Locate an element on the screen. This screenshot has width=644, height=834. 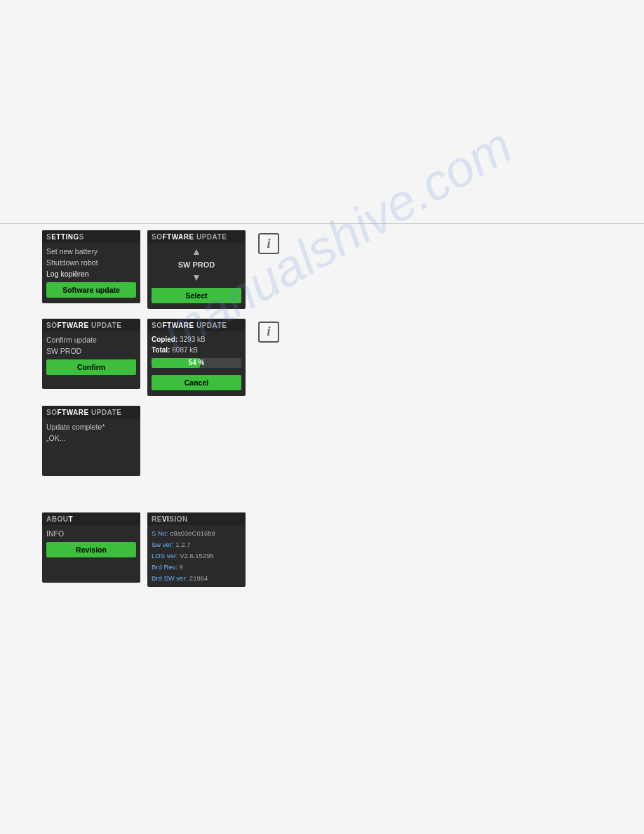
info-icon-1: i is located at coordinates (269, 244).